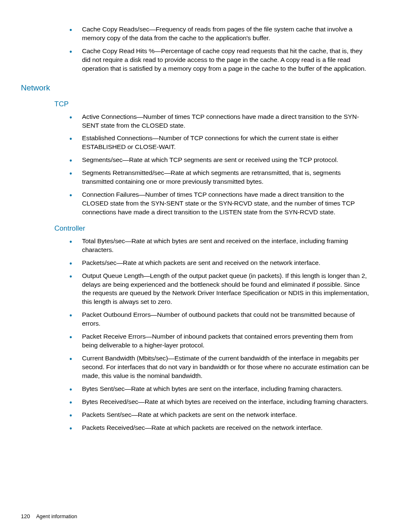 This screenshot has width=399, height=532. I want to click on list-item: Cache Copy Read Hits %—Percentage of cac…, so click(218, 60).